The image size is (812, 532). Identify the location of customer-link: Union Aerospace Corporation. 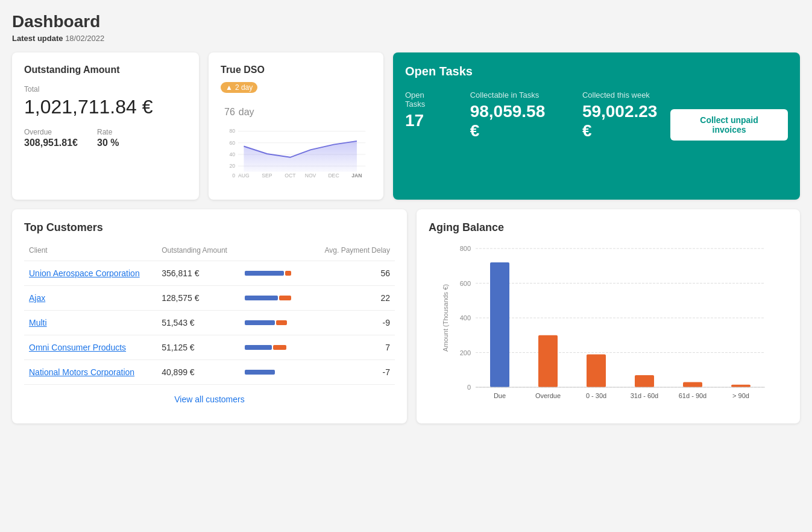
(84, 273).